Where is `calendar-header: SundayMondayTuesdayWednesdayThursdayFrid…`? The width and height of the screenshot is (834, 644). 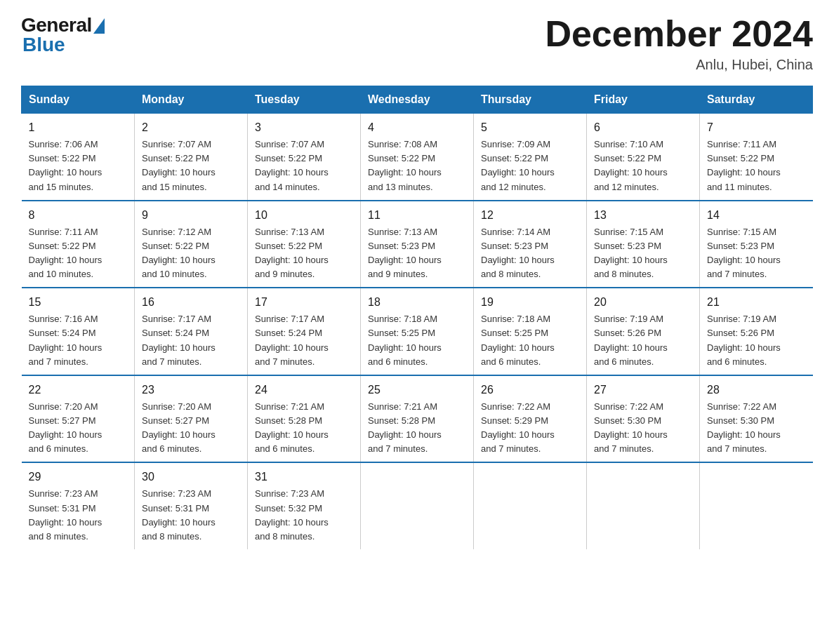
calendar-header: SundayMondayTuesdayWednesdayThursdayFrid… is located at coordinates (417, 100).